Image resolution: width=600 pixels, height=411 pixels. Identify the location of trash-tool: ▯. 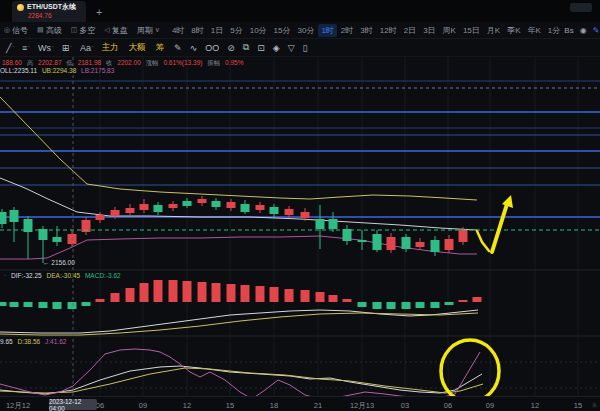
(306, 48).